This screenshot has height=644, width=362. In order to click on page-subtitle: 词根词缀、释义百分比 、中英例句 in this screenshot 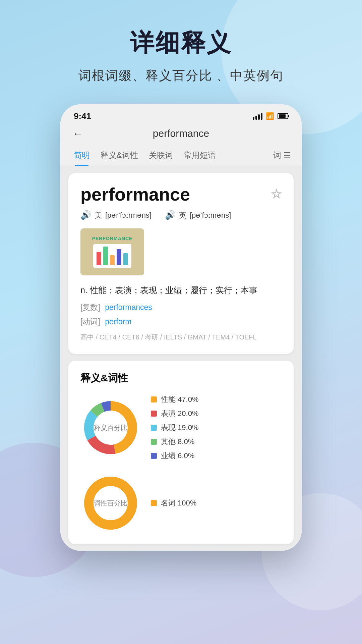, I will do `click(181, 76)`.